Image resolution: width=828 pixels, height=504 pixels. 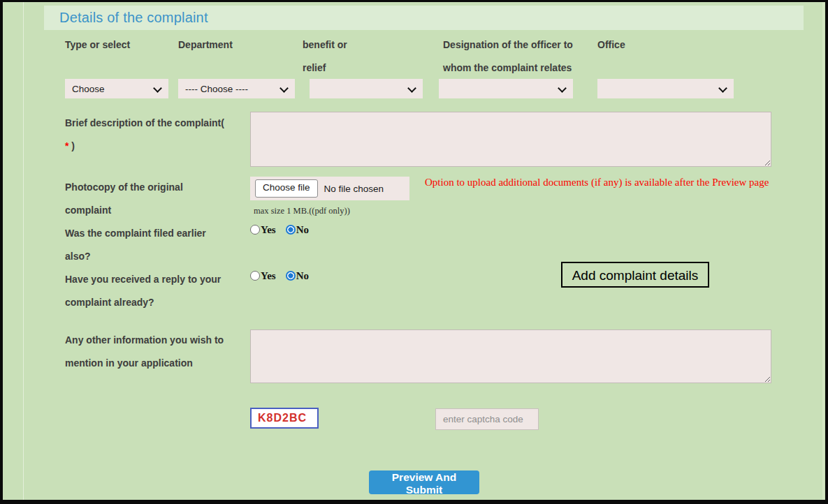 I want to click on reply-received-label: Have you received a reply to your compla…, so click(x=152, y=291).